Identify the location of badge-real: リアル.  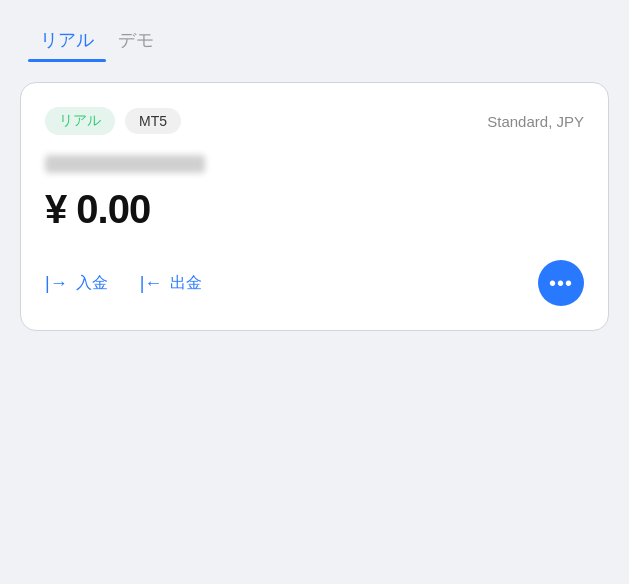
(80, 121).